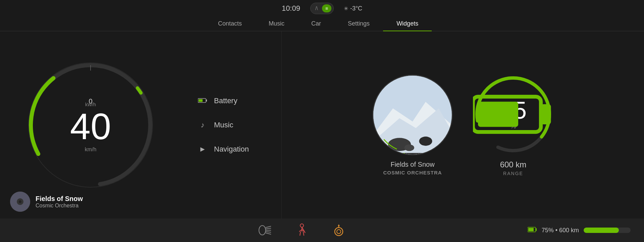  I want to click on seatbelt-icon, so click(302, 230).